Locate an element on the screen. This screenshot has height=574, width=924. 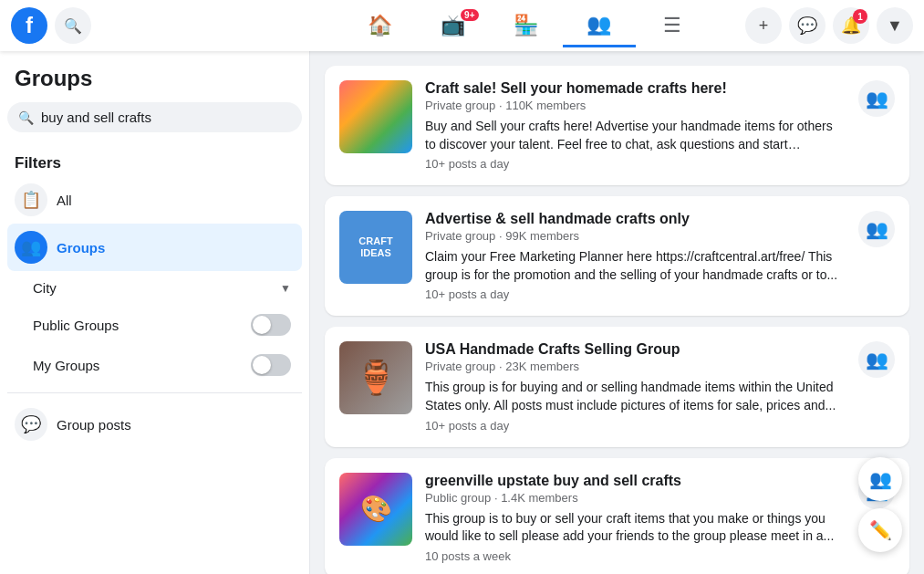
group-thumbnail: 🎨 is located at coordinates (376, 509).